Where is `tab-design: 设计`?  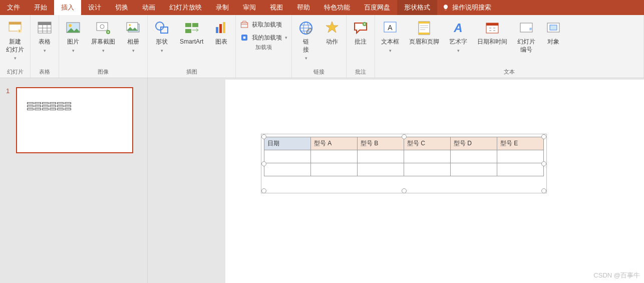 tab-design: 设计 is located at coordinates (95, 8).